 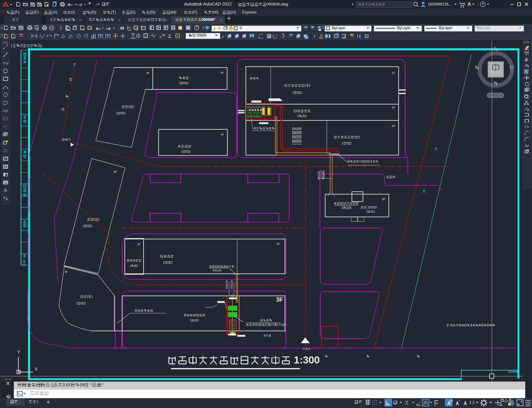 What do you see at coordinates (174, 12) in the screenshot?
I see `svg-text: (M)` at bounding box center [174, 12].